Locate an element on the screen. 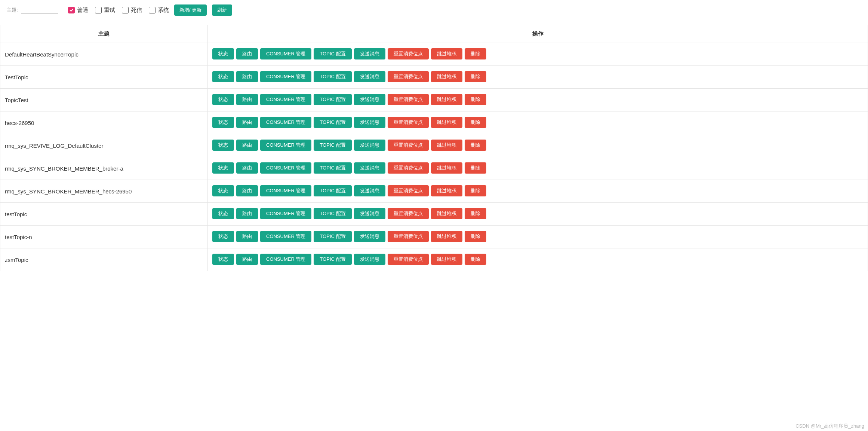 This screenshot has width=868, height=431. checkbox-重试: 重试 is located at coordinates (105, 10).